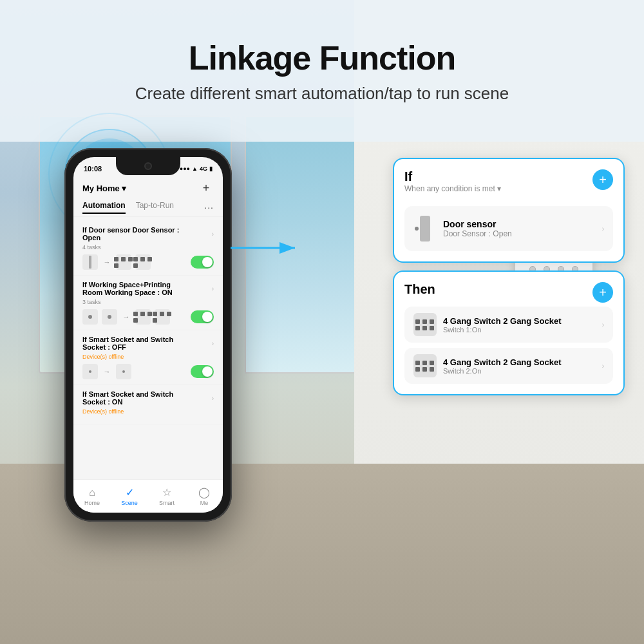 Image resolution: width=644 pixels, height=644 pixels. Describe the element at coordinates (603, 292) in the screenshot. I see `then-add-button: +` at that location.